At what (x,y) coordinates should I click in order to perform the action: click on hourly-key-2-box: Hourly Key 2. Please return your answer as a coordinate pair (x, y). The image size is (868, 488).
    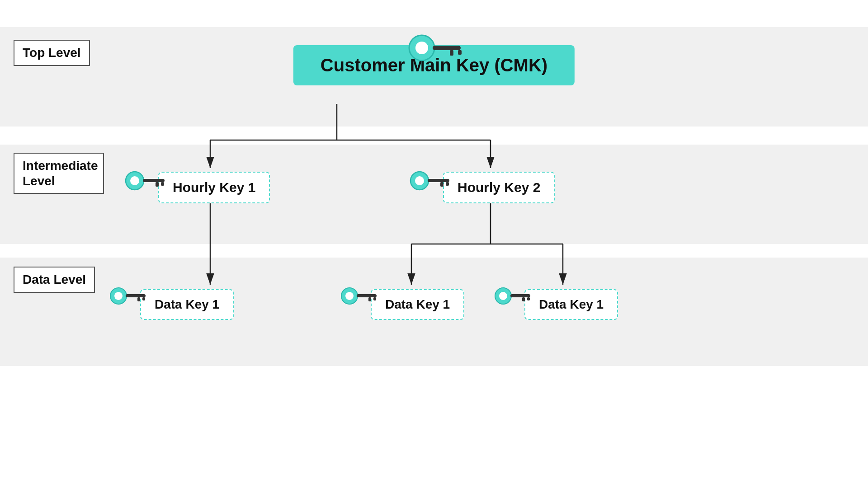
    Looking at the image, I should click on (499, 188).